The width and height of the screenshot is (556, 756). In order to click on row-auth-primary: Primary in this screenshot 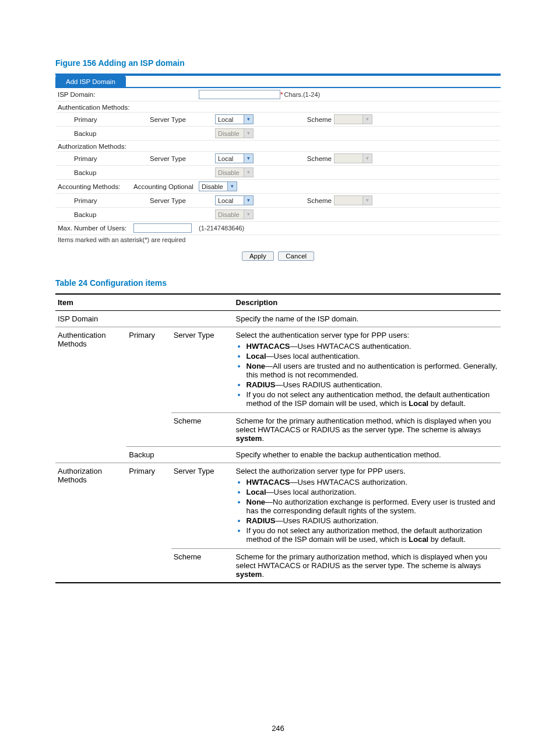, I will do `click(149, 387)`.